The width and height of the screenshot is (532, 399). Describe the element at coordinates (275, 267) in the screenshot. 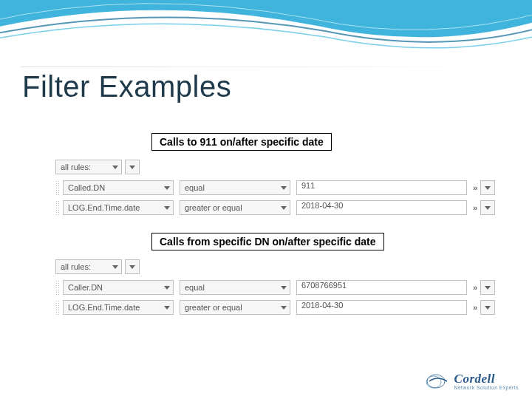

I see `filter-group-b-header: all rules:` at that location.